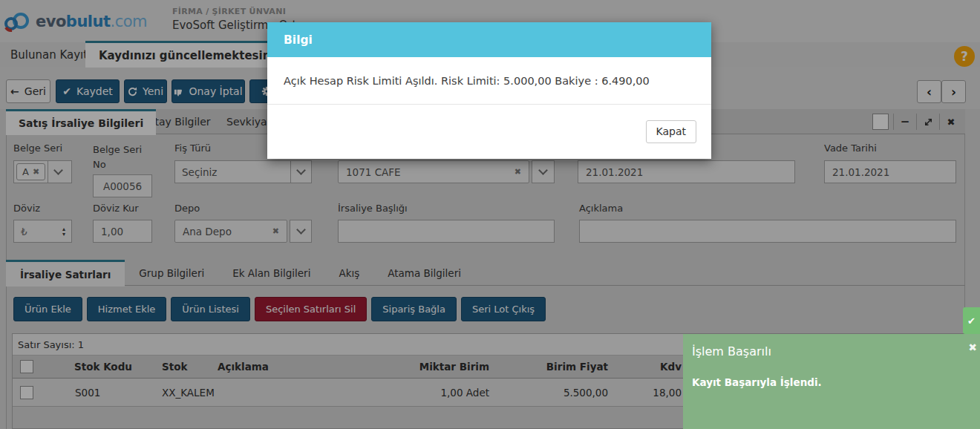 Image resolution: width=980 pixels, height=429 pixels. What do you see at coordinates (832, 381) in the screenshot?
I see `success-toast: İşlem Başarılı Kayıt Başarıyla İşlendi. …` at bounding box center [832, 381].